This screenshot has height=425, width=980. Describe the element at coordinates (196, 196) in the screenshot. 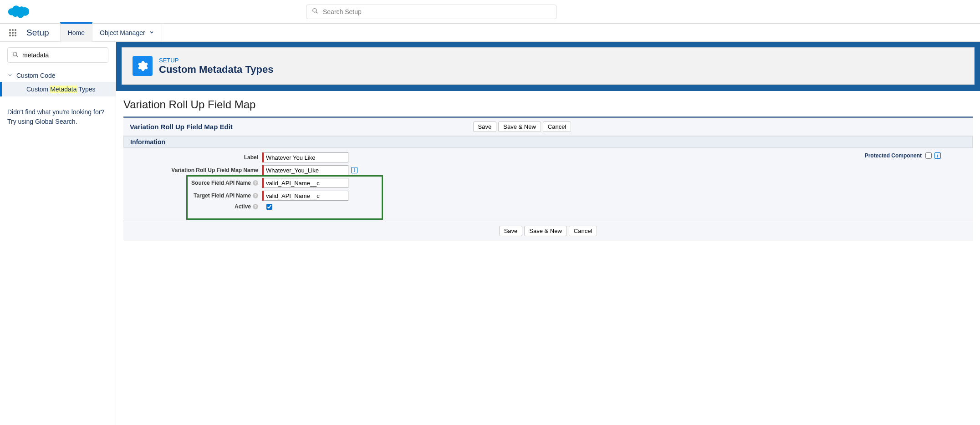

I see `target-field-label: Target Field API Name?` at that location.